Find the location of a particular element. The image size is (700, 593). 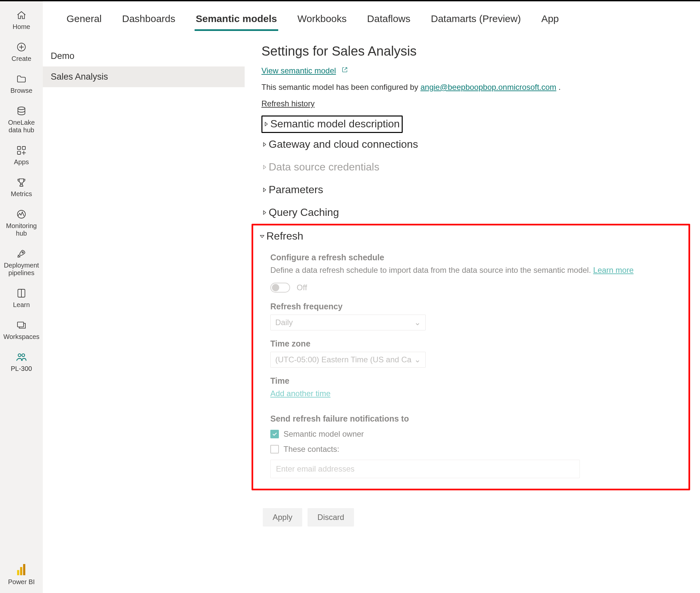

frequency-value: Daily is located at coordinates (284, 323).